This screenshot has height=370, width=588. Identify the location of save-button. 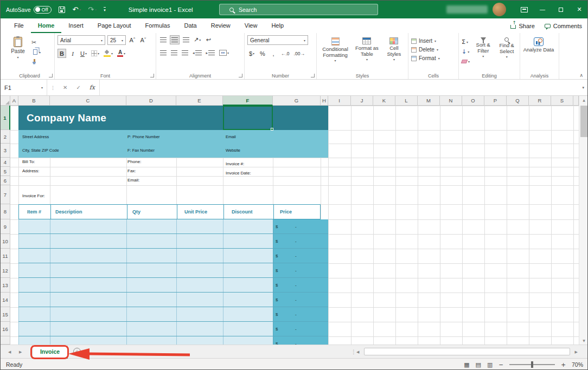
(62, 10).